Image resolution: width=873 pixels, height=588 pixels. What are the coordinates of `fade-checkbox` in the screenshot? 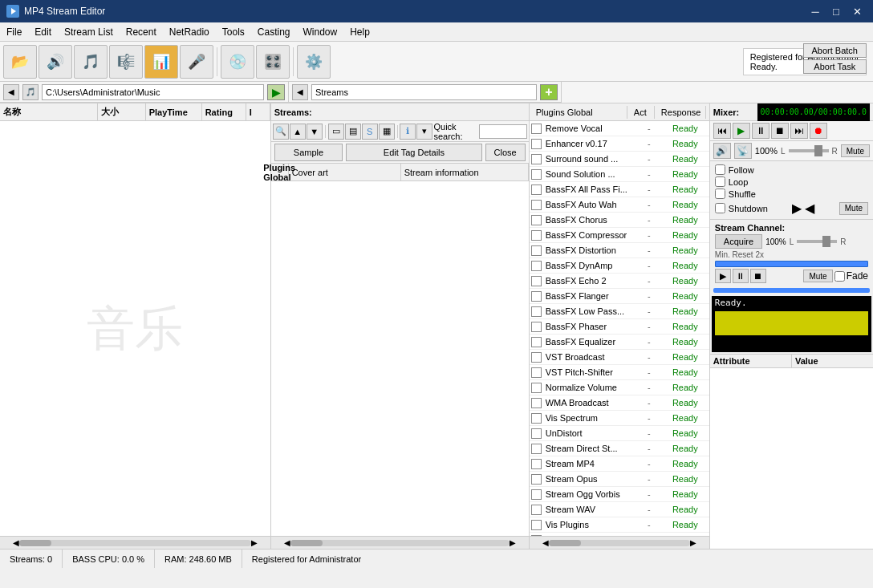 It's located at (839, 276).